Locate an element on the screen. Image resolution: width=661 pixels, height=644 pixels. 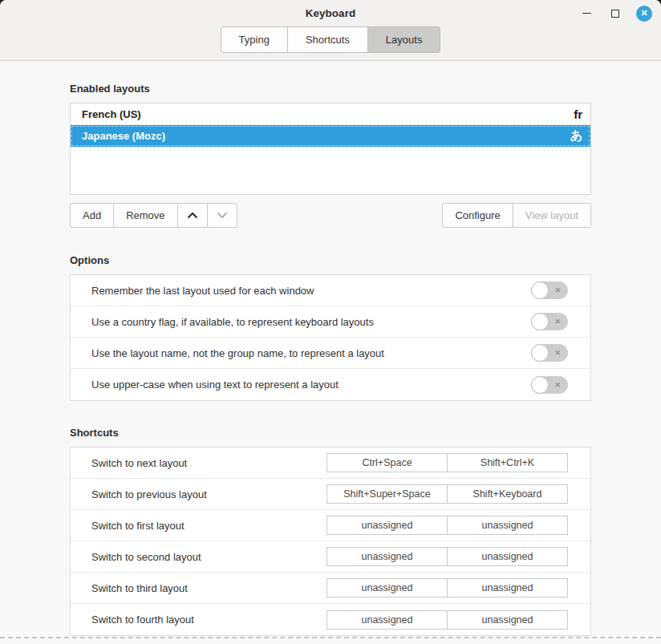
layout-list-toolbar: Add Remove Configure View layout is located at coordinates (330, 215).